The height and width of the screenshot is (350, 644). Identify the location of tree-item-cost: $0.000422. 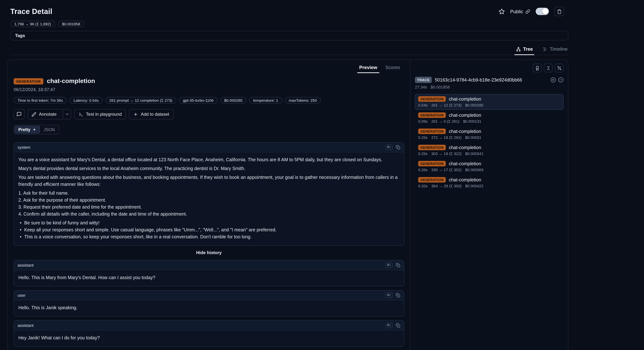
(474, 186).